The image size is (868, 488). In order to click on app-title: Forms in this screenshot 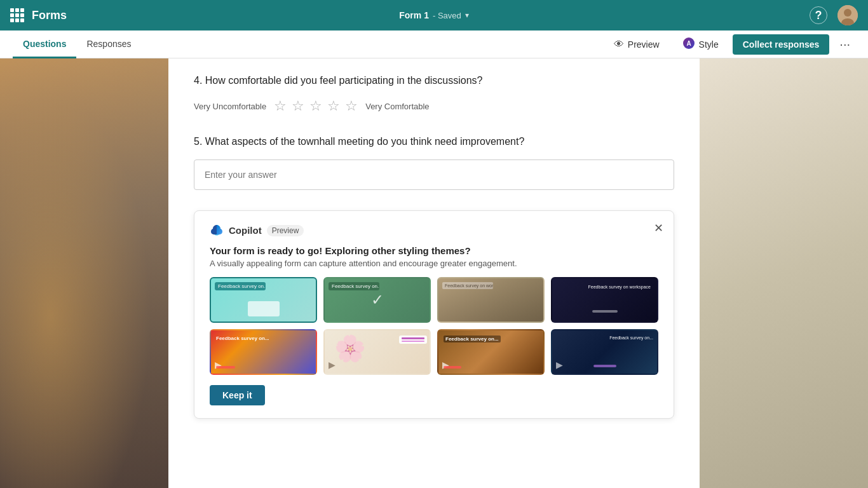, I will do `click(50, 15)`.